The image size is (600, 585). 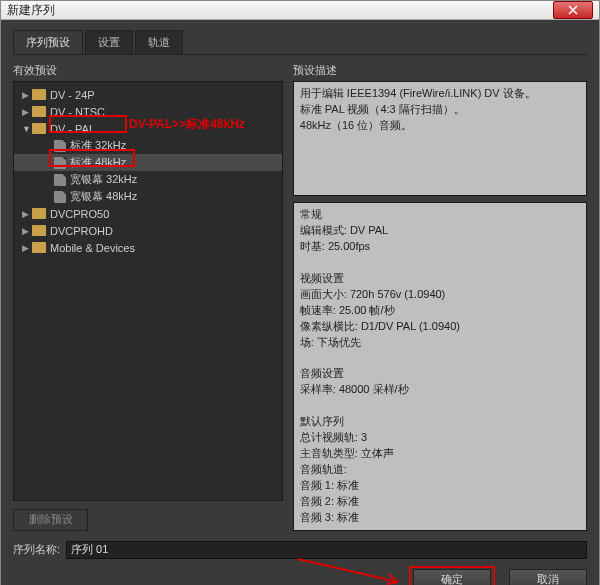 What do you see at coordinates (573, 10) in the screenshot?
I see `close-icon` at bounding box center [573, 10].